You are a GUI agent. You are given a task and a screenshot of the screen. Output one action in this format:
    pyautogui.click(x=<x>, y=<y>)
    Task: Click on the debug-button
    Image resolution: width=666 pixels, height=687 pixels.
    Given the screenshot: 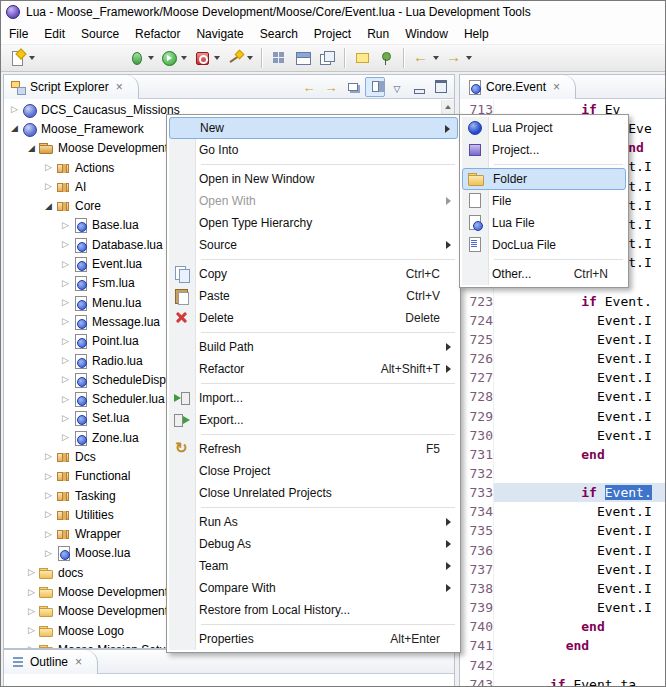 What is the action you would take?
    pyautogui.click(x=140, y=58)
    